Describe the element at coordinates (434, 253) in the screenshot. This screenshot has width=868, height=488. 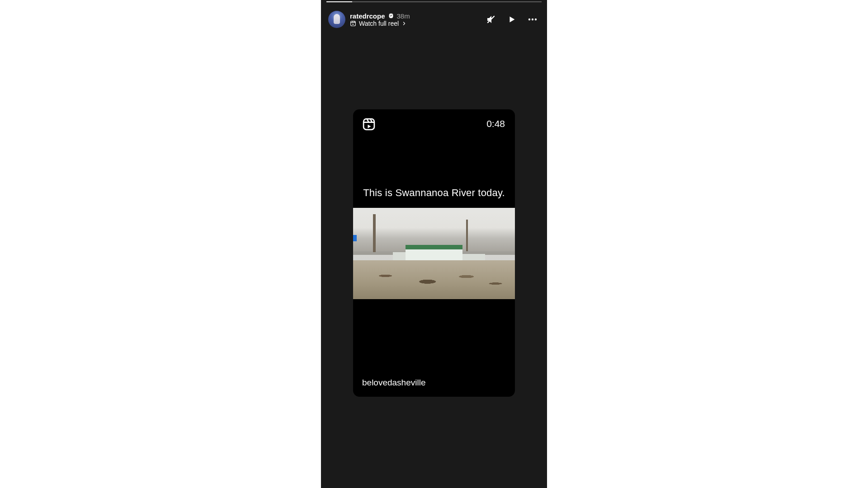
I see `video-frame` at that location.